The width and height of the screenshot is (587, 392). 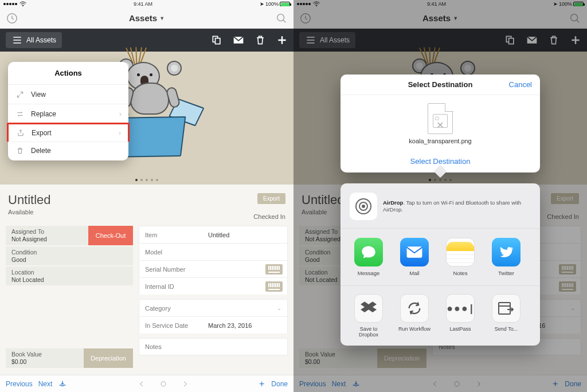 What do you see at coordinates (142, 384) in the screenshot?
I see `chevron-left-icon` at bounding box center [142, 384].